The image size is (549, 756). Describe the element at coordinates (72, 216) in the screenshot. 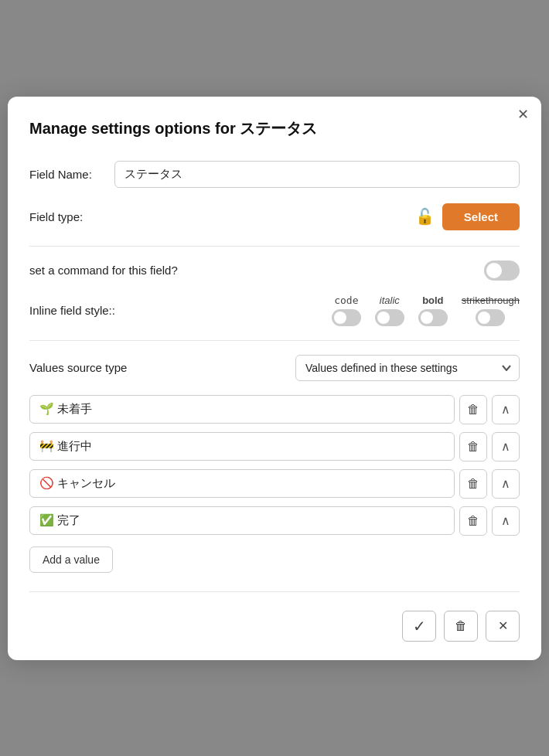

I see `field-type-label: Field type:` at that location.